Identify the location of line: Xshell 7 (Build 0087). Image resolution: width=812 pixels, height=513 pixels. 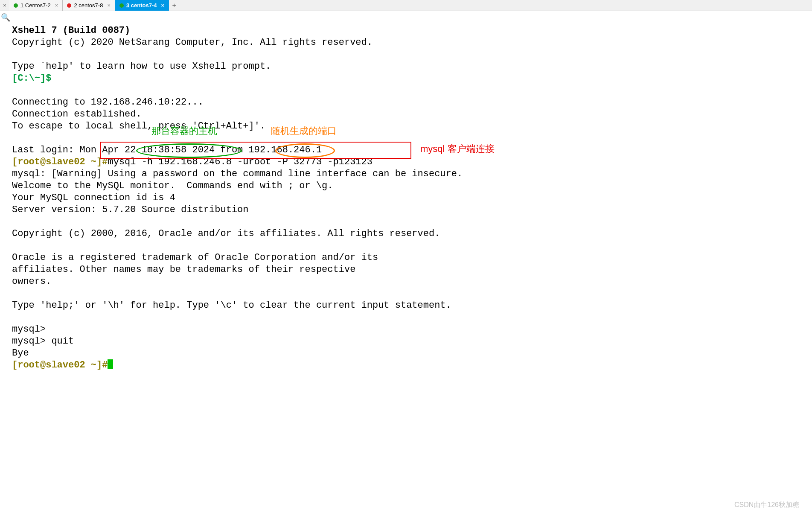
(71, 31).